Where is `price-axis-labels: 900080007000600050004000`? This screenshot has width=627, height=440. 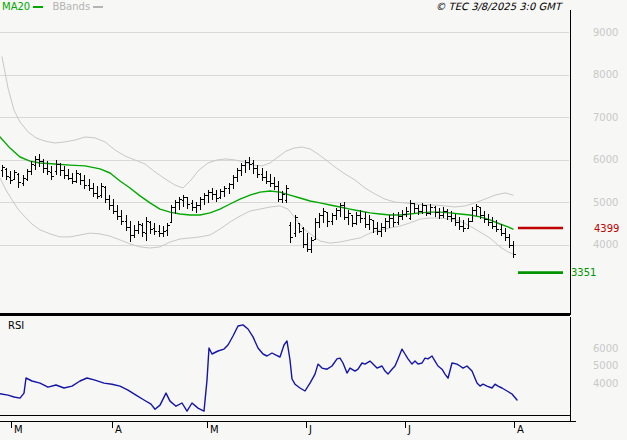
price-axis-labels: 900080007000600050004000 is located at coordinates (606, 139).